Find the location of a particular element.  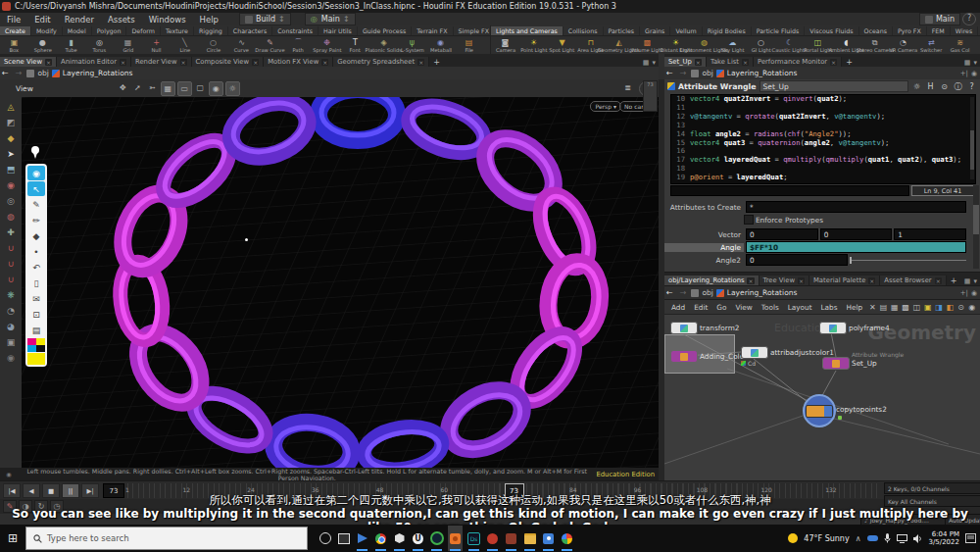

taskbar-app-houdini is located at coordinates (455, 538).